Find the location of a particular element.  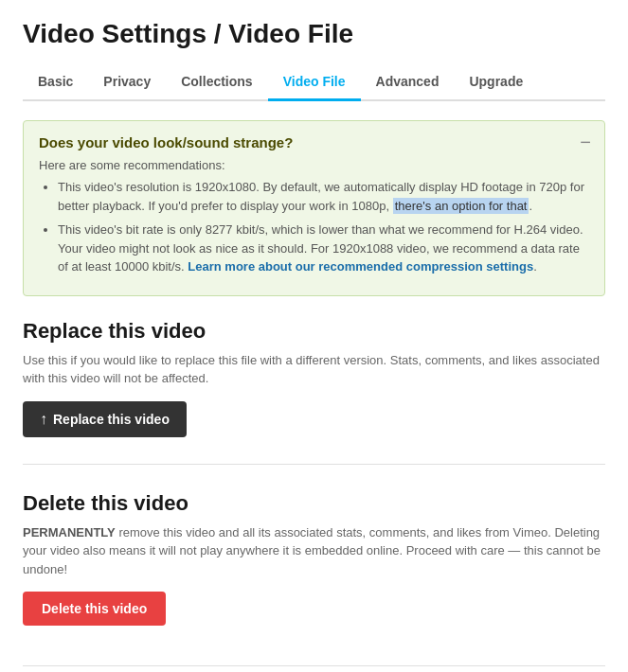

option-link: there's an option for that is located at coordinates (461, 206).